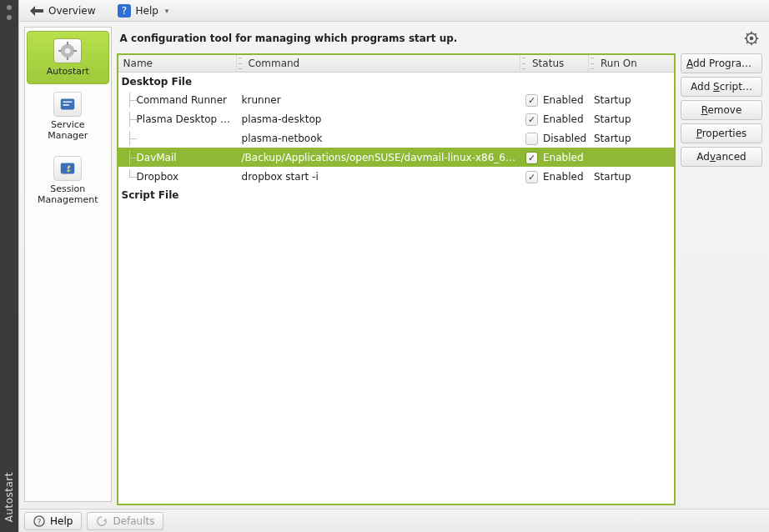  I want to click on cell-command: dropbox start -i, so click(379, 177).